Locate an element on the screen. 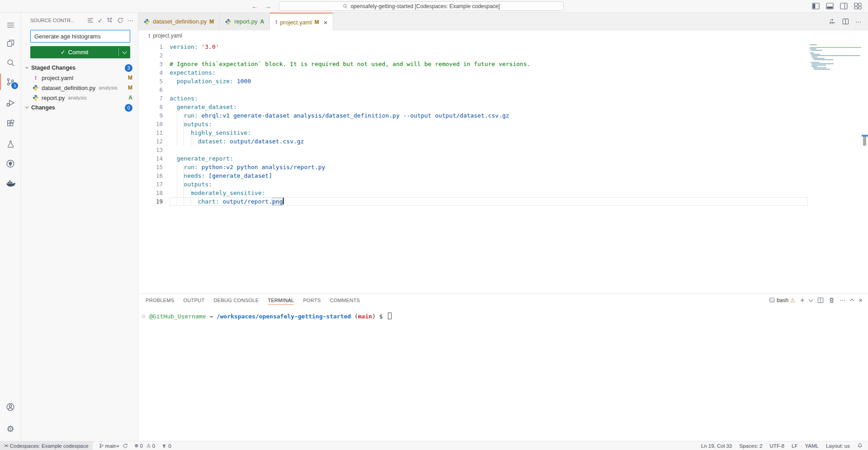 This screenshot has height=450, width=868. scm-file-row: report.pyanalysisA is located at coordinates (80, 98).